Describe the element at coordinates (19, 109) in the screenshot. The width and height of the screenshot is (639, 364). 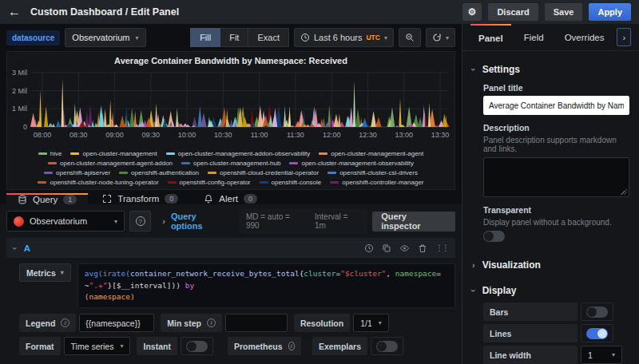
I see `y-axis-tick: 1 Mil` at that location.